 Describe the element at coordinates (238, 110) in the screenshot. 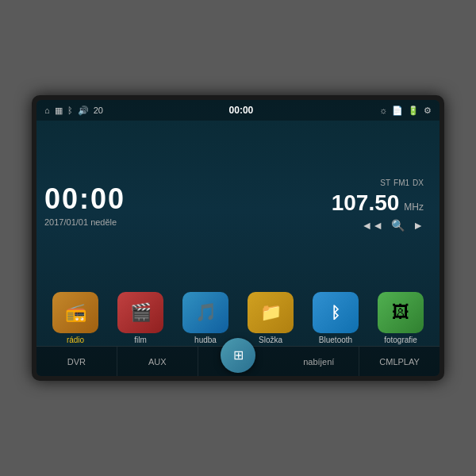

I see `status-bar: ⌂ ▦ ᛒ 🔊 20 00:00 ☼ 📄 🔋 ⚙` at that location.